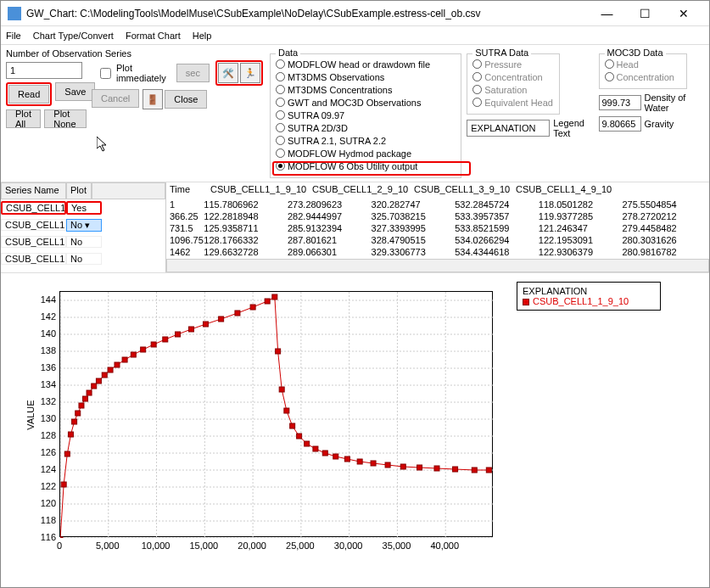  Describe the element at coordinates (355, 14) in the screenshot. I see `title-bar: GW_Chart: C:\ModelingTools\ModelMuse\CSu…` at that location.